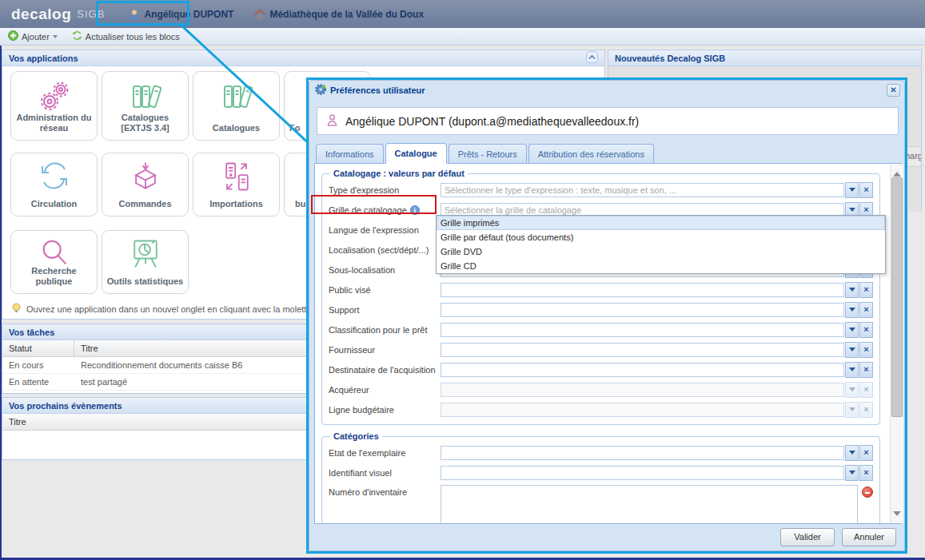 This screenshot has height=560, width=925. What do you see at coordinates (660, 266) in the screenshot?
I see `dropdown-item: Grille CD` at bounding box center [660, 266].